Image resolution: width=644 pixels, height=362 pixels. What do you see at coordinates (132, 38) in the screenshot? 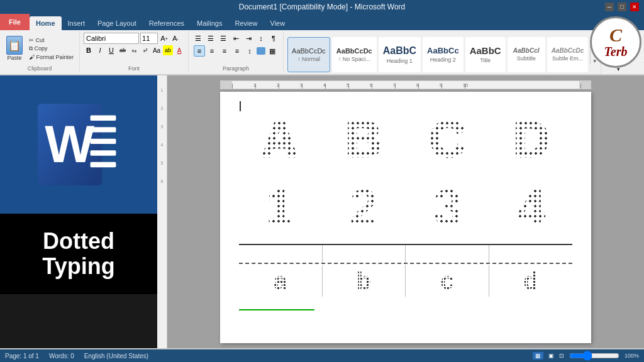
I see `font-name-row: A+ A-` at bounding box center [132, 38].